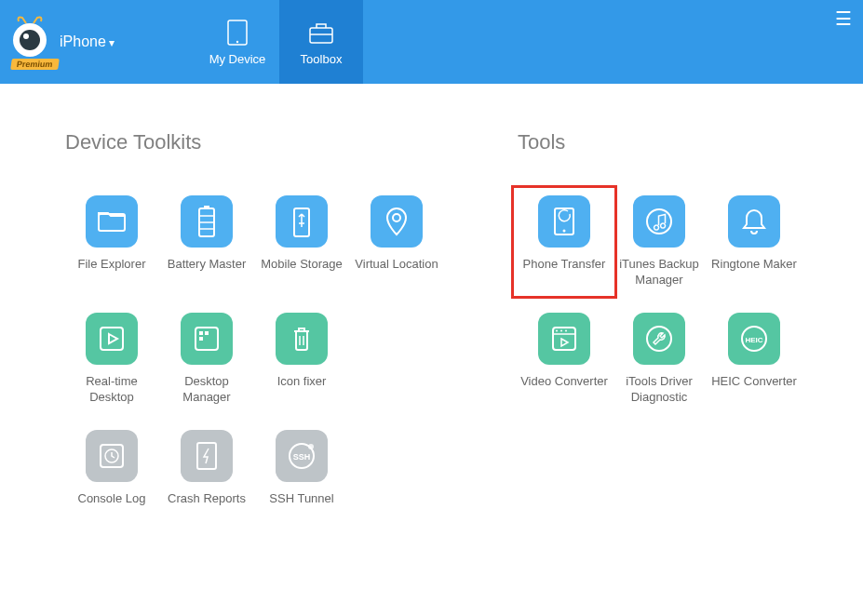  I want to click on tile-label: Desktop Manager, so click(207, 390).